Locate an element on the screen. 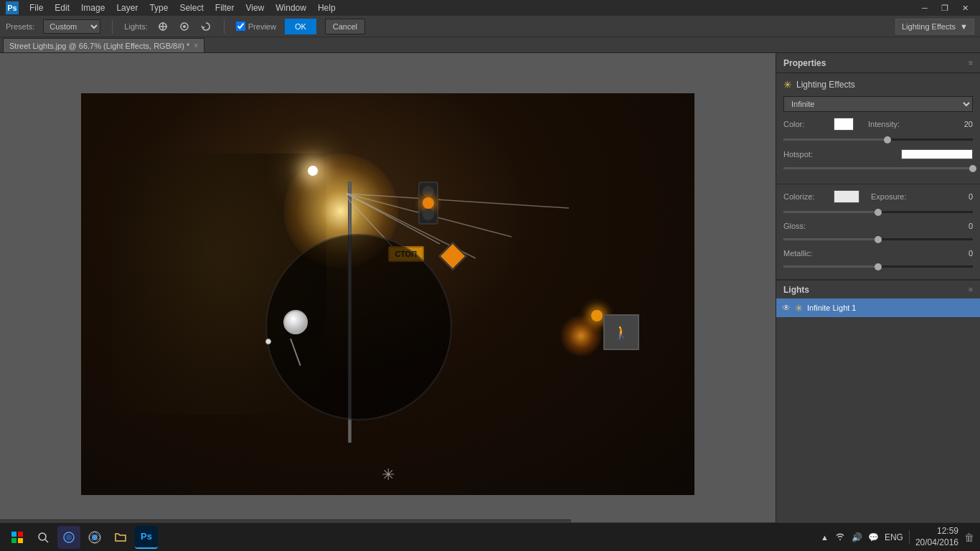  metallic-thumb is located at coordinates (878, 267).